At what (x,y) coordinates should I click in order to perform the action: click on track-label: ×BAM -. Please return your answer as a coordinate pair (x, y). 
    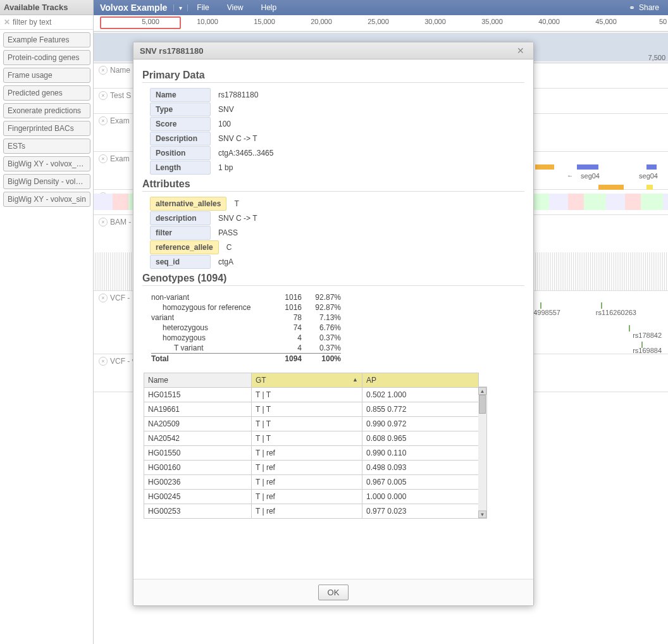
    Looking at the image, I should click on (115, 222).